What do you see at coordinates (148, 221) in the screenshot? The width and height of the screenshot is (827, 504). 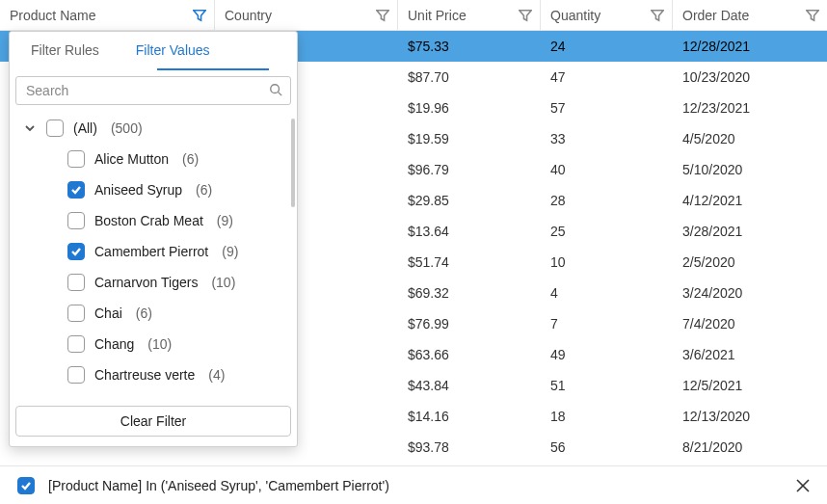 I see `filter-value-label: Boston Crab Meat` at bounding box center [148, 221].